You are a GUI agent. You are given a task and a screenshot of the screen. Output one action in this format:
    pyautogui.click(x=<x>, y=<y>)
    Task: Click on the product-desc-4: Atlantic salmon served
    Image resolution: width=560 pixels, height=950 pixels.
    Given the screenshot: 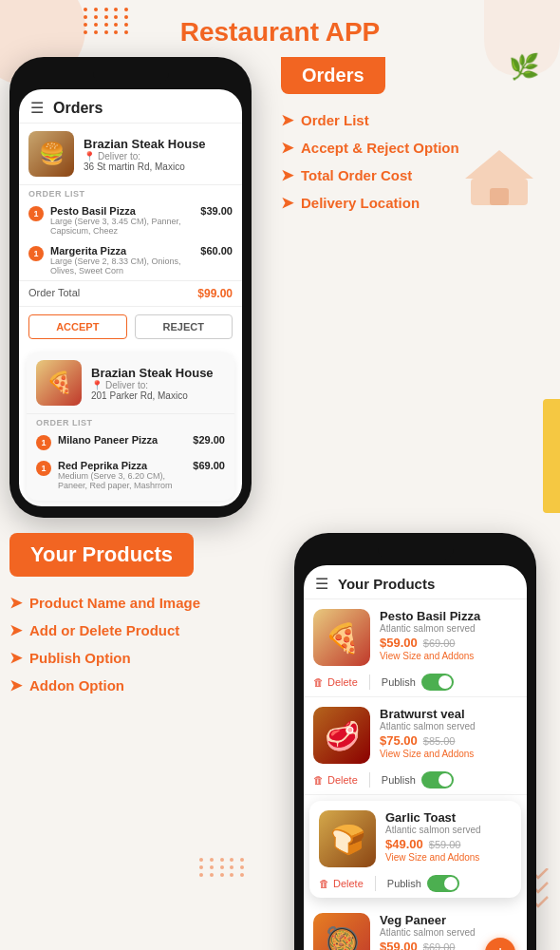 What is the action you would take?
    pyautogui.click(x=427, y=933)
    